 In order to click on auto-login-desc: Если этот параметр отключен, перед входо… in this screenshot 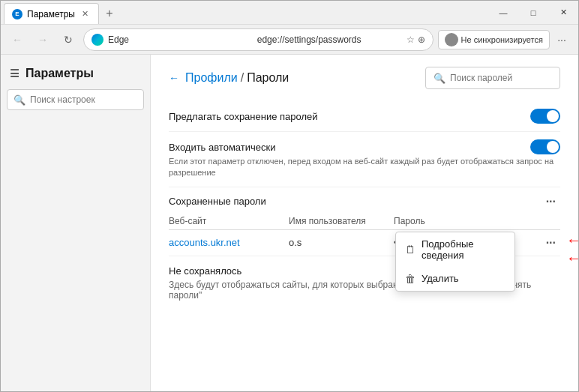, I will do `click(364, 168)`.